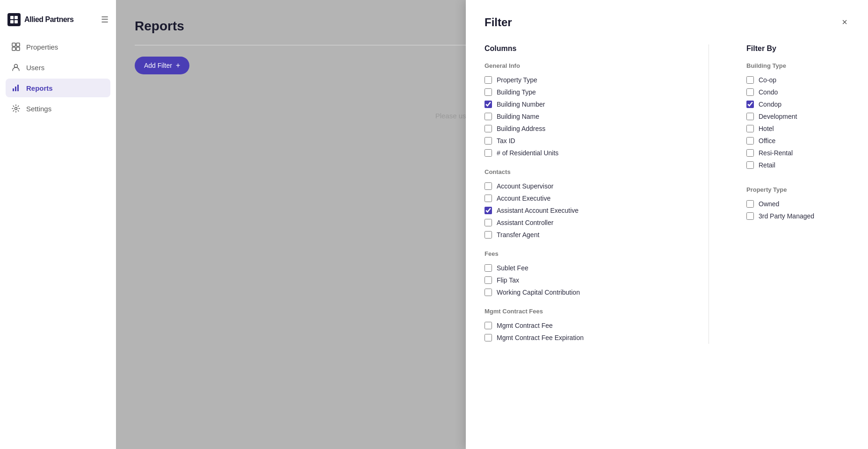 This screenshot has width=868, height=449. What do you see at coordinates (521, 129) in the screenshot?
I see `col-building-address-label: Building Address` at bounding box center [521, 129].